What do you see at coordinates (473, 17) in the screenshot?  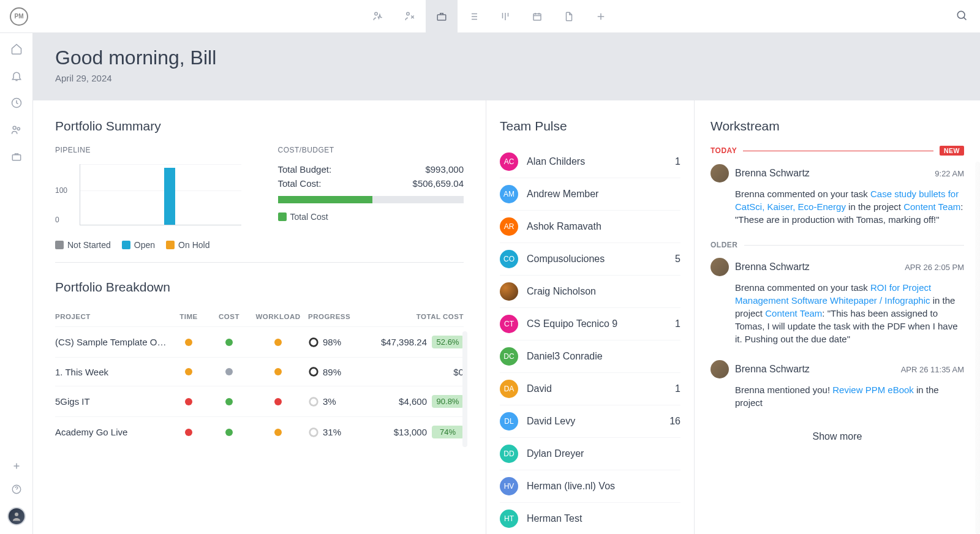 I see `list-icon` at bounding box center [473, 17].